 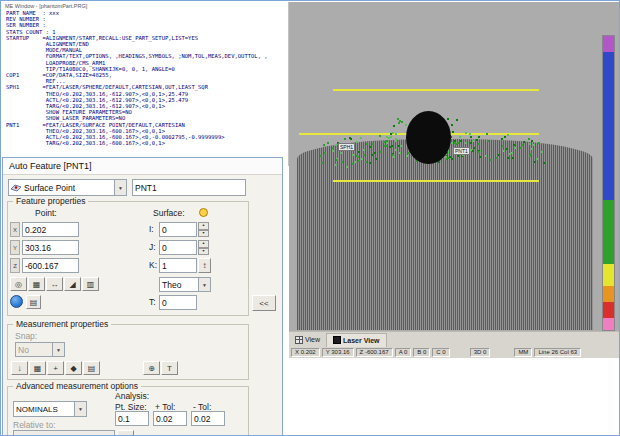 I want to click on tab-view: View, so click(x=308, y=340).